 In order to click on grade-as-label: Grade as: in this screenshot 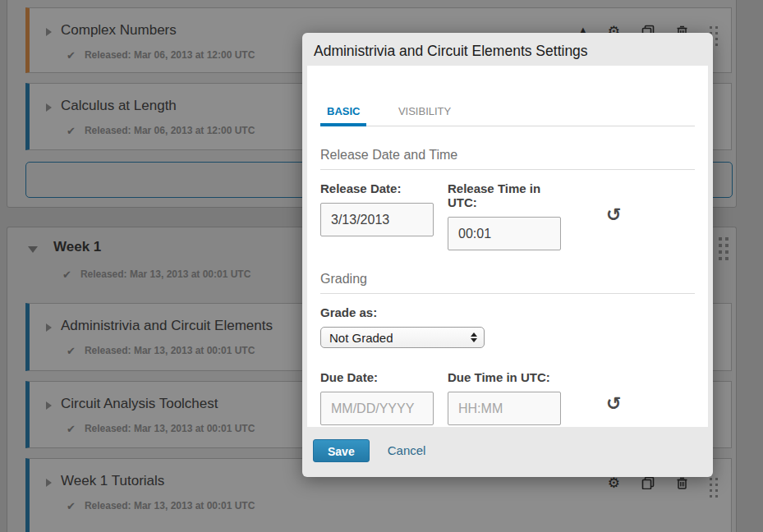, I will do `click(508, 312)`.